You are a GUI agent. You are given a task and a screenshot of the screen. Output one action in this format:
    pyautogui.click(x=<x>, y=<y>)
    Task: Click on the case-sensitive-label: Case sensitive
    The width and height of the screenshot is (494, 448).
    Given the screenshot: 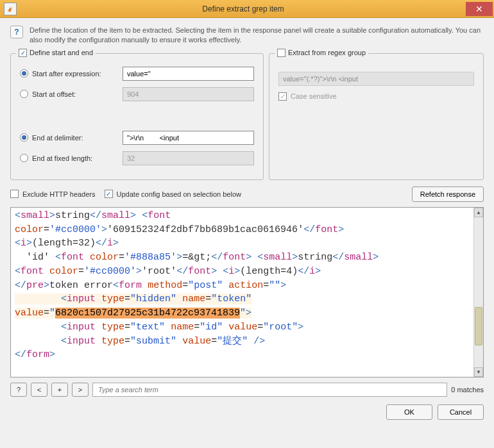 What is the action you would take?
    pyautogui.click(x=314, y=96)
    